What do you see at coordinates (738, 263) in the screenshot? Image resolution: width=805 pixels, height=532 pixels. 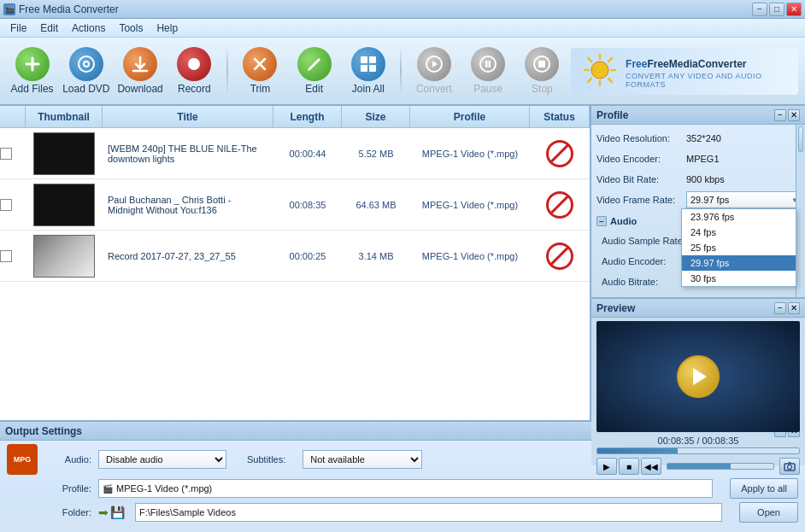 I see `fps-option-2997: 29.97 fps` at bounding box center [738, 263].